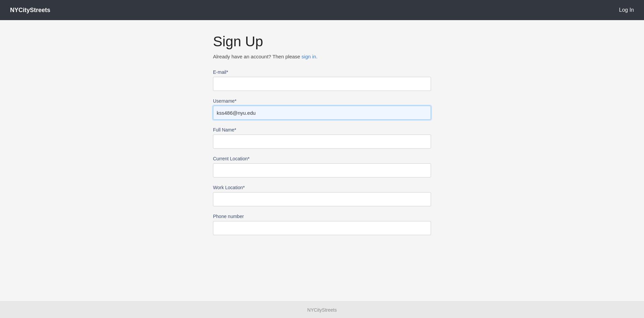 Image resolution: width=644 pixels, height=318 pixels. Describe the element at coordinates (322, 80) in the screenshot. I see `email-group: E-mail*` at that location.